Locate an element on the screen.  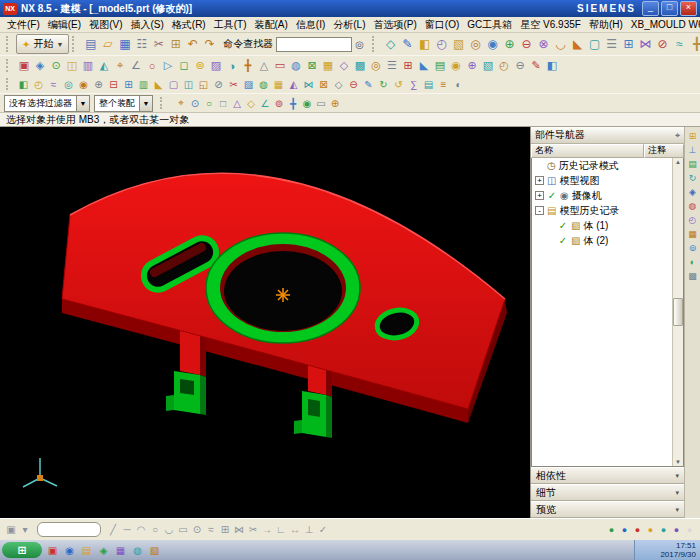
cut-icon: ✂ is located at coordinates (158, 44).